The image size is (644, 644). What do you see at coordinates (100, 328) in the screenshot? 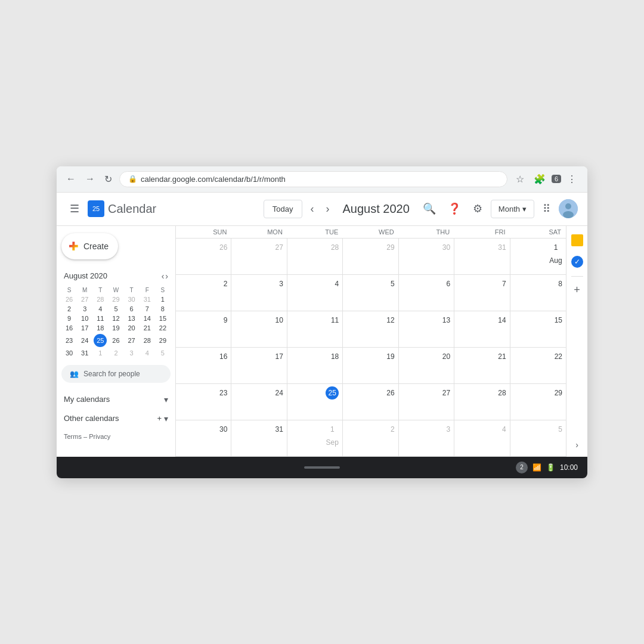
I see `mini-cal-day: 18` at bounding box center [100, 328].